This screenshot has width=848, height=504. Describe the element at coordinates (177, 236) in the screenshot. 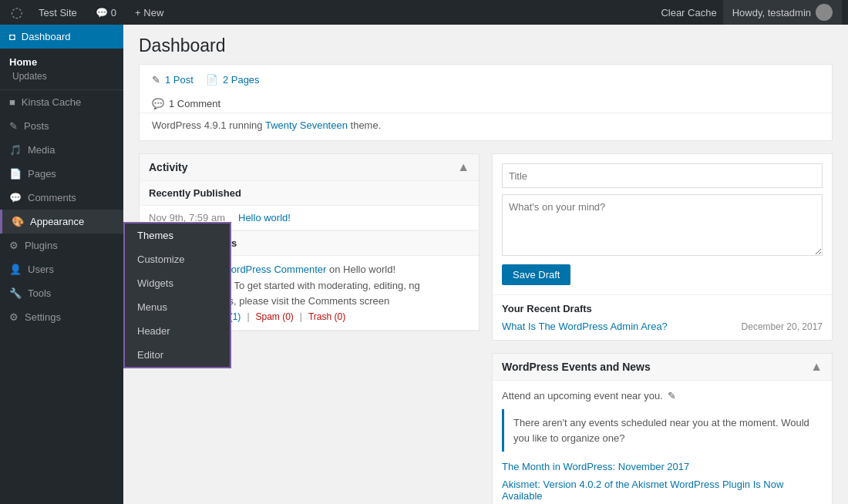

I see `submenu-item-themes: Themes` at that location.